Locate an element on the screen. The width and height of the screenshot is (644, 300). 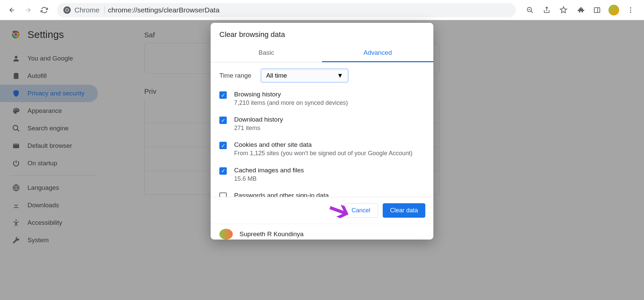
bookmark-star-icon is located at coordinates (564, 10).